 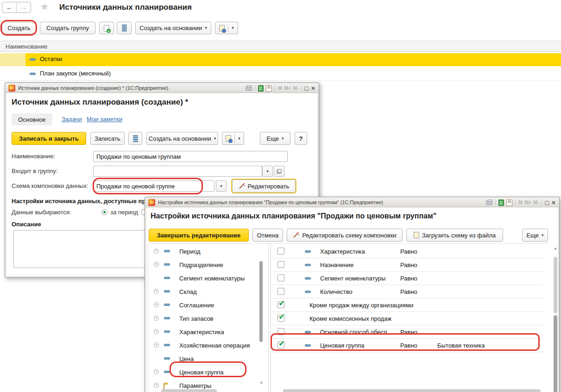 What do you see at coordinates (162, 88) in the screenshot?
I see `create-window-titlebar: 1С Источник данных планирования (создани…` at bounding box center [162, 88].